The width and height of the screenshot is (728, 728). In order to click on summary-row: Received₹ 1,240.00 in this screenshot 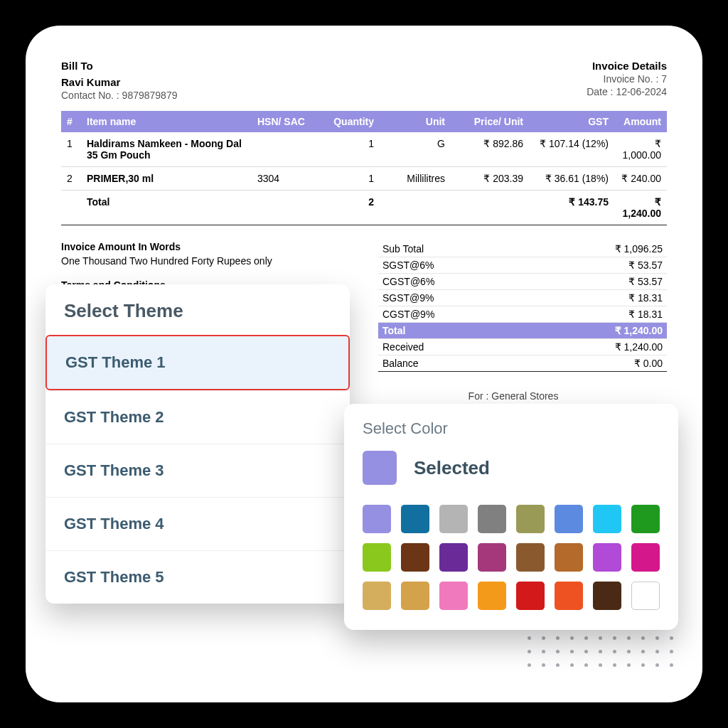, I will do `click(523, 347)`.